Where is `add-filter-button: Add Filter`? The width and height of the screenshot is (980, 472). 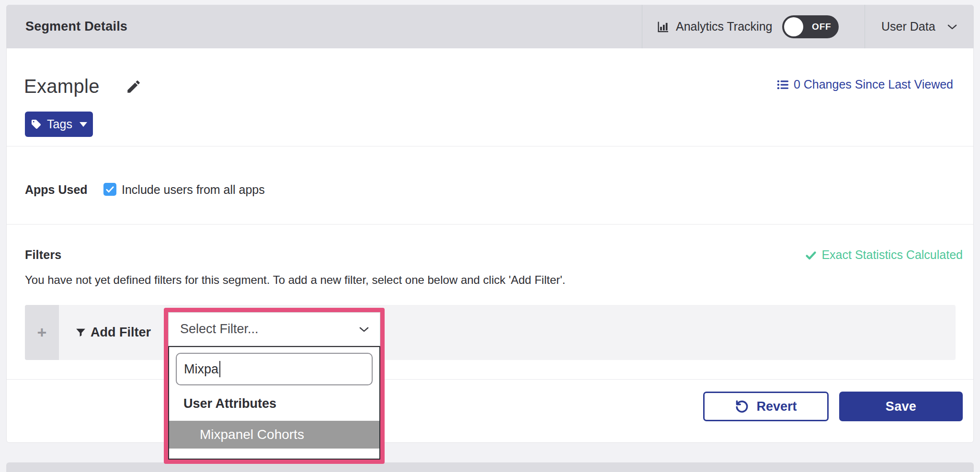
add-filter-button: Add Filter is located at coordinates (113, 332).